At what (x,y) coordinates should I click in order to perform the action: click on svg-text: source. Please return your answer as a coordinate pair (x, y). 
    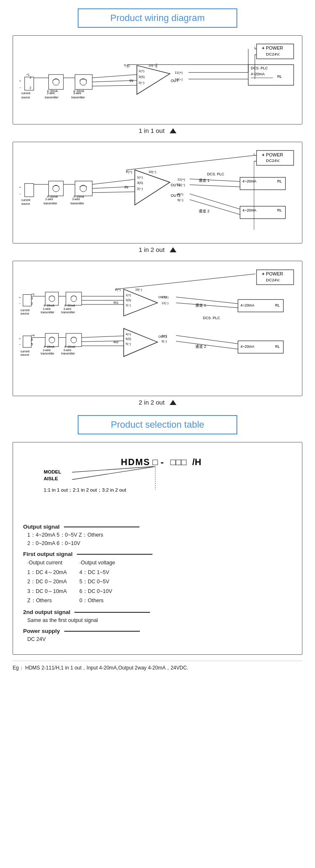
    Looking at the image, I should click on (26, 204).